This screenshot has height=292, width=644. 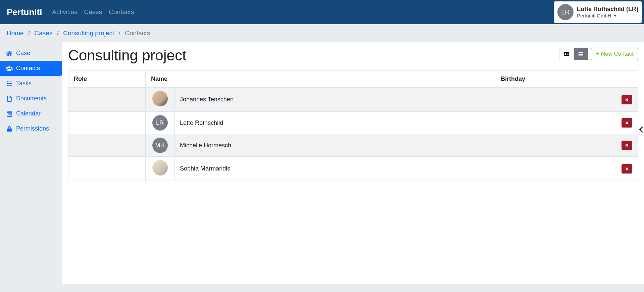 What do you see at coordinates (353, 169) in the screenshot?
I see `table-row: Sophia Marmaridis` at bounding box center [353, 169].